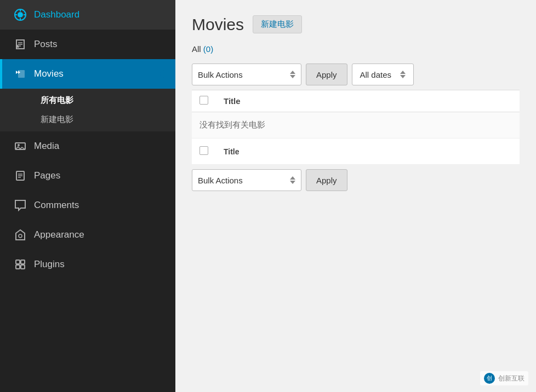  Describe the element at coordinates (46, 44) in the screenshot. I see `sidebar-item-label: Posts` at that location.